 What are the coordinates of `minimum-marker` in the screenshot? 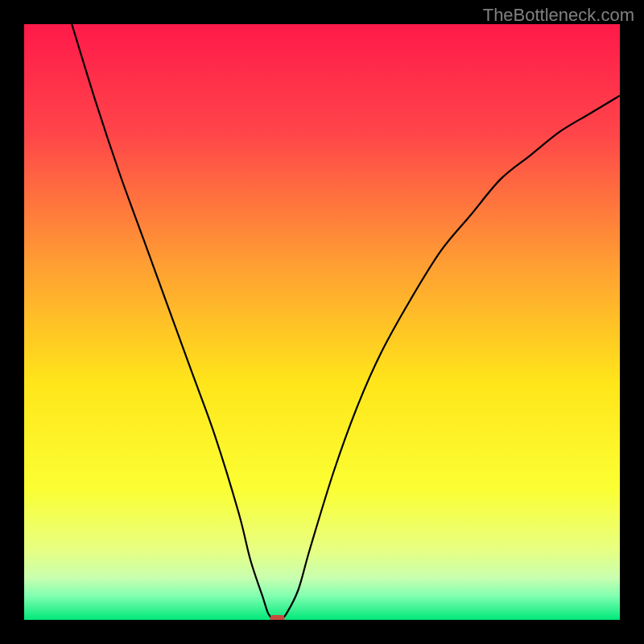 It's located at (278, 617).